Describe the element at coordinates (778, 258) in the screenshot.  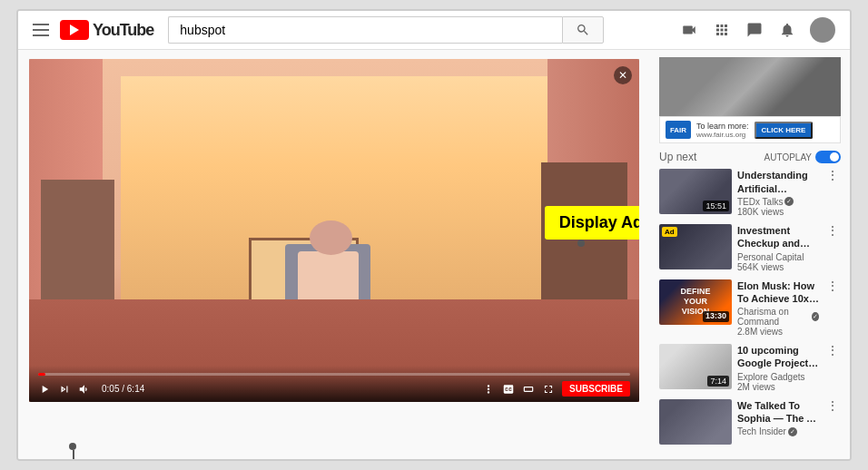
I see `video-channel: Personal Capital` at that location.